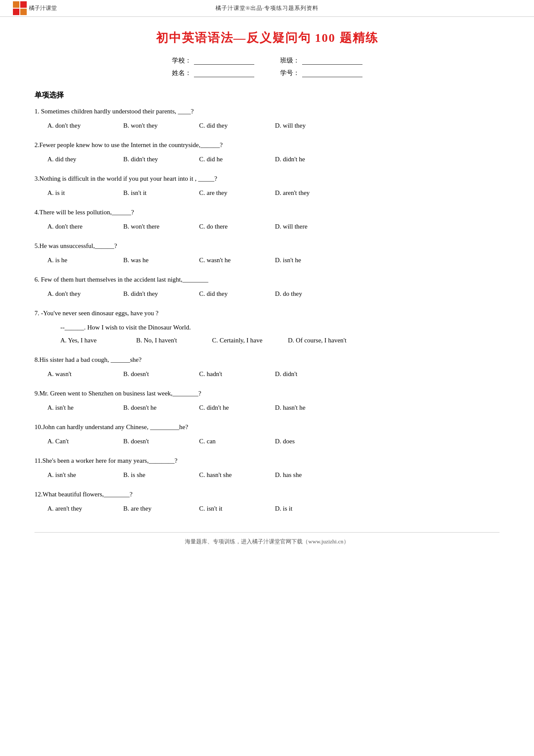  What do you see at coordinates (267, 159) in the screenshot?
I see `options-2: A. did theyB. didn't theyC. did heD. did…` at bounding box center [267, 159].